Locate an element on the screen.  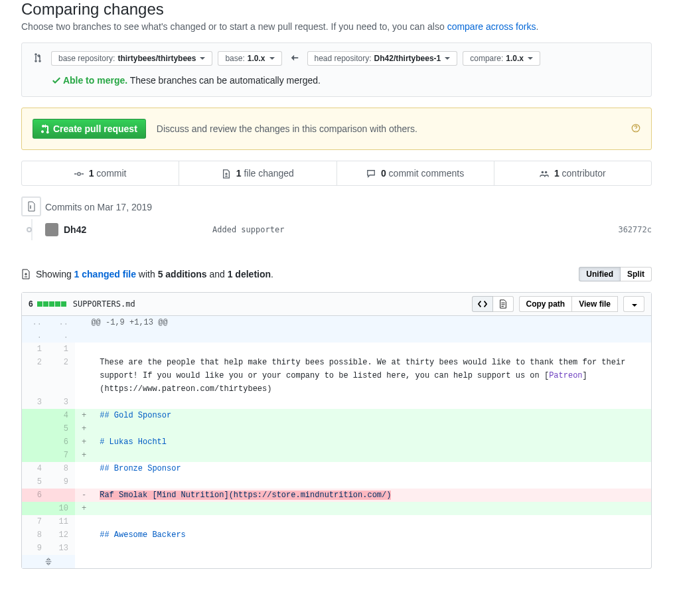
line-num-old: 1 is located at coordinates (35, 349).